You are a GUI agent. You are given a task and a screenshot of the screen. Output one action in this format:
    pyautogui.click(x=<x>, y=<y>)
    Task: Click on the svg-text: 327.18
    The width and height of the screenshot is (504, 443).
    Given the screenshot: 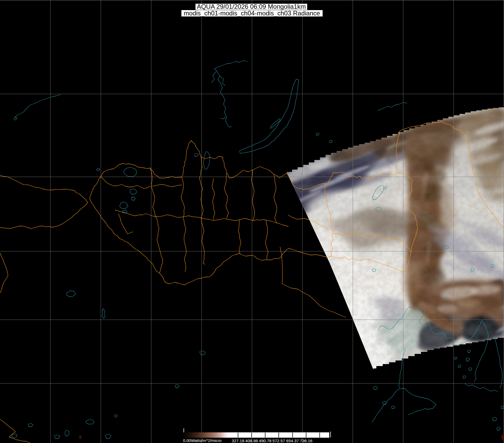 What is the action you would take?
    pyautogui.click(x=238, y=441)
    